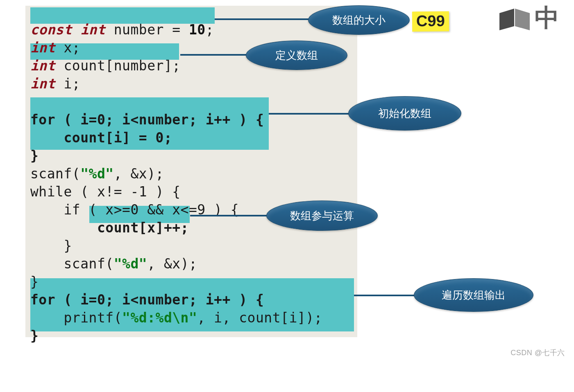  I want to click on callout-array-size: 数组的大小, so click(359, 20).